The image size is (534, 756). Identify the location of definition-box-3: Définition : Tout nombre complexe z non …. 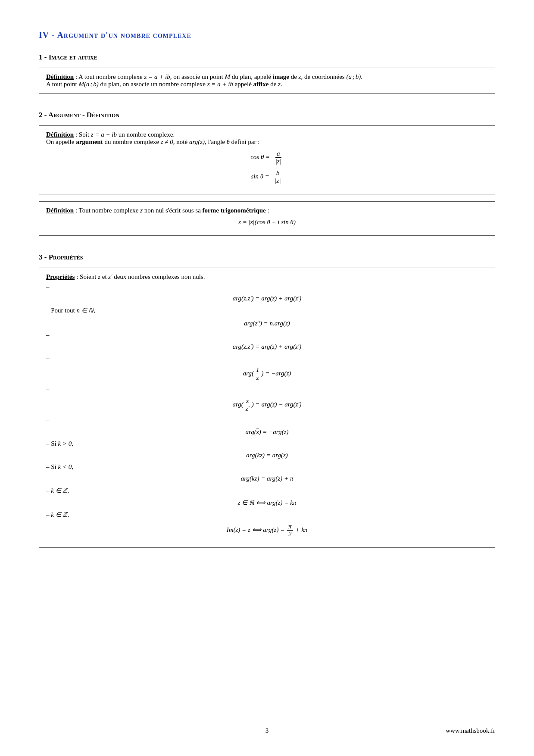
(267, 219).